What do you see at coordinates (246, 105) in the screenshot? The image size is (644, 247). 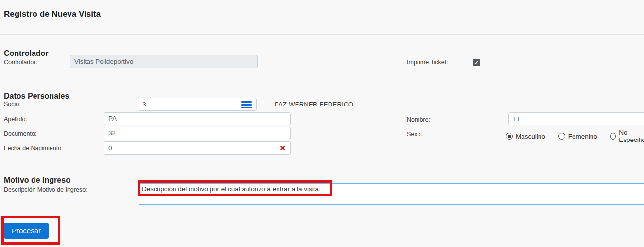 I see `hamburger-menu-icon` at bounding box center [246, 105].